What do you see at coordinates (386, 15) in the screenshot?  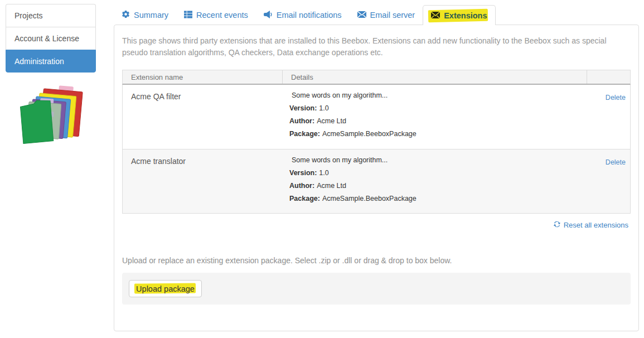 I see `tab-email-server: Email server` at bounding box center [386, 15].